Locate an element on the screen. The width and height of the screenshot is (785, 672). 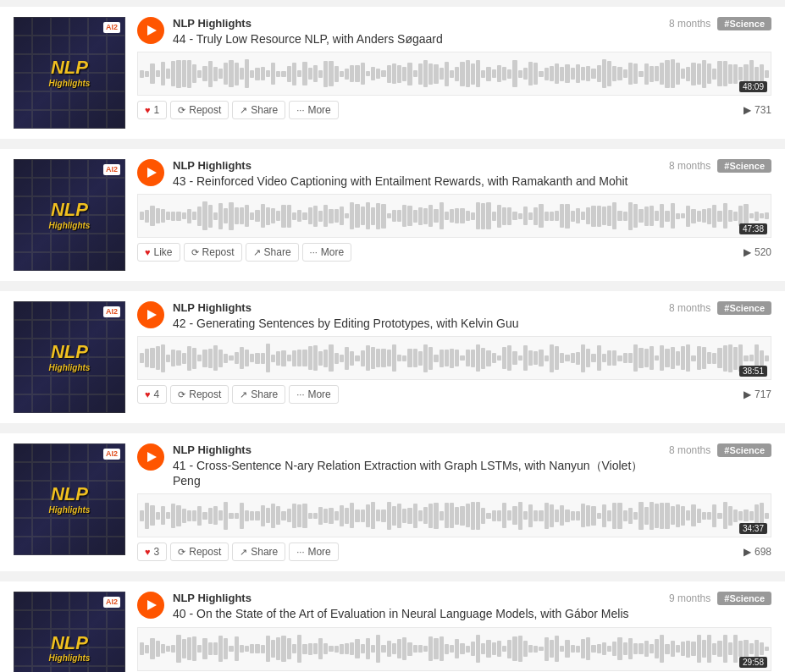
duration-badge: 34:37 is located at coordinates (754, 528).